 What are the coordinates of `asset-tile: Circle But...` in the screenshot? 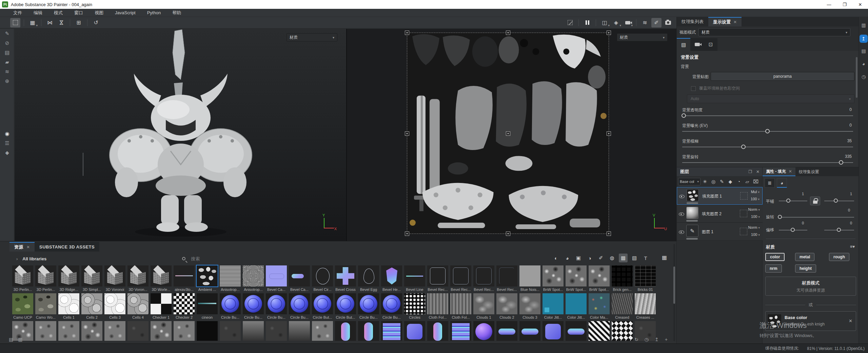 It's located at (346, 306).